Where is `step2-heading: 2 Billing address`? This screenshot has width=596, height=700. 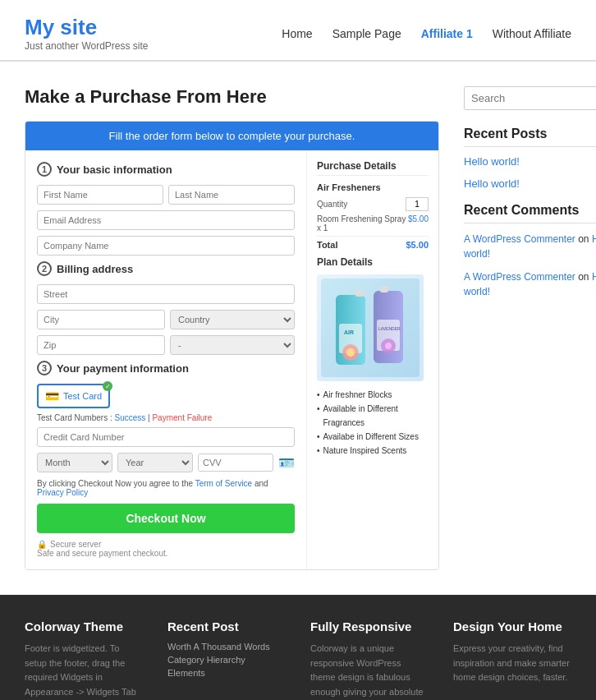
step2-heading: 2 Billing address is located at coordinates (166, 269).